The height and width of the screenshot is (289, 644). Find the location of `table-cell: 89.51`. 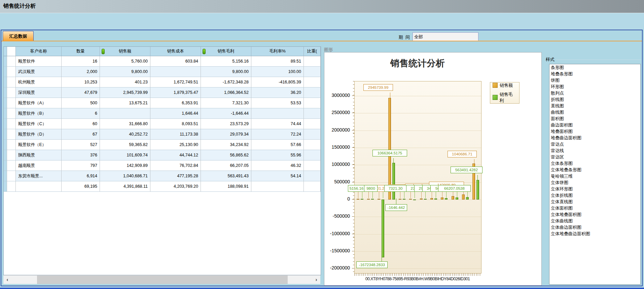

table-cell: 89.51 is located at coordinates (278, 61).